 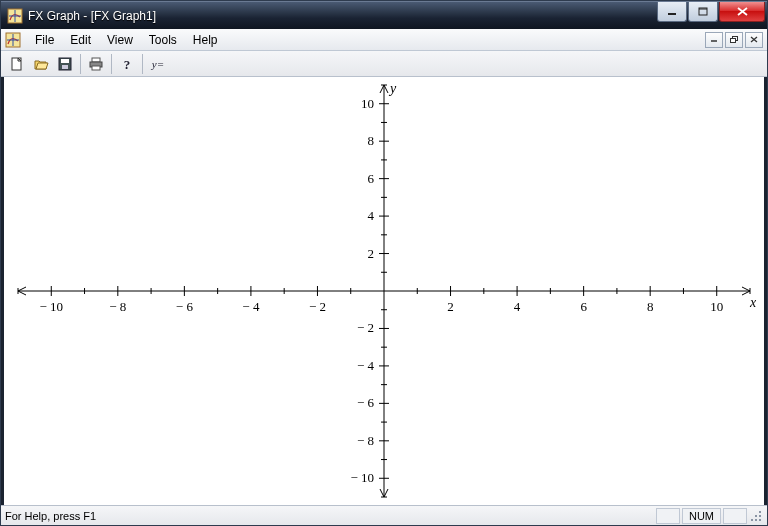 I want to click on status-hint: For Help, press F1, so click(x=330, y=516).